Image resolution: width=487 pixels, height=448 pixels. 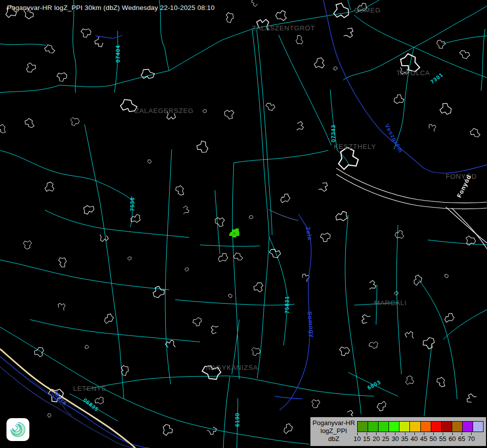 What do you see at coordinates (334, 423) in the screenshot?
I see `legend-radar-name: Poganyvar-HR` at bounding box center [334, 423].